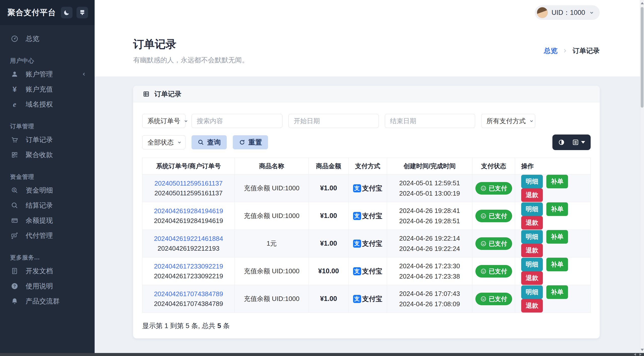 Image resolution: width=644 pixels, height=356 pixels. Describe the element at coordinates (188, 276) in the screenshot. I see `merchant-order-no: 2024042617233092219` at that location.